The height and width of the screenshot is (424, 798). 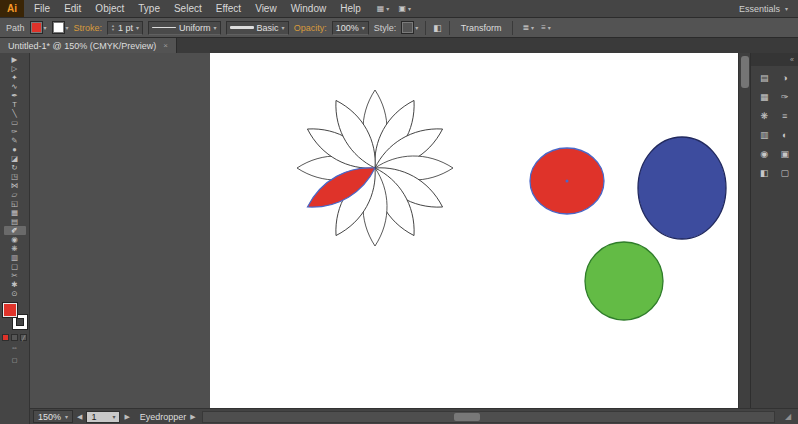 I want to click on artboard-navigation-field: 1 ▾, so click(x=103, y=417).